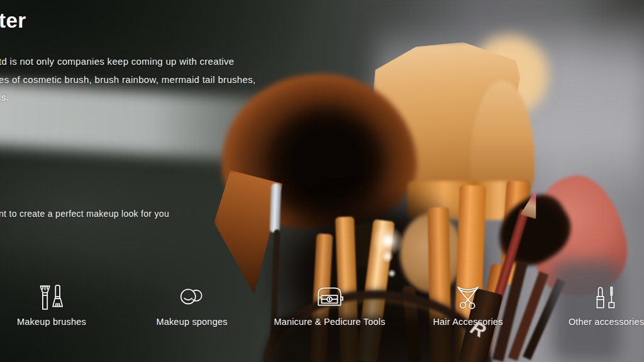  I want to click on page-title: ter, so click(13, 21).